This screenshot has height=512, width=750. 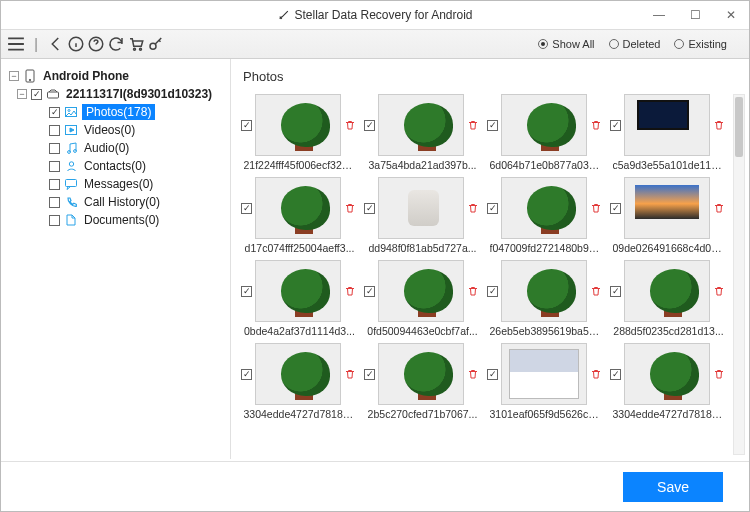 I want to click on thumbnail-filename: 0fd50094463e0cbf7af..., so click(x=423, y=331).